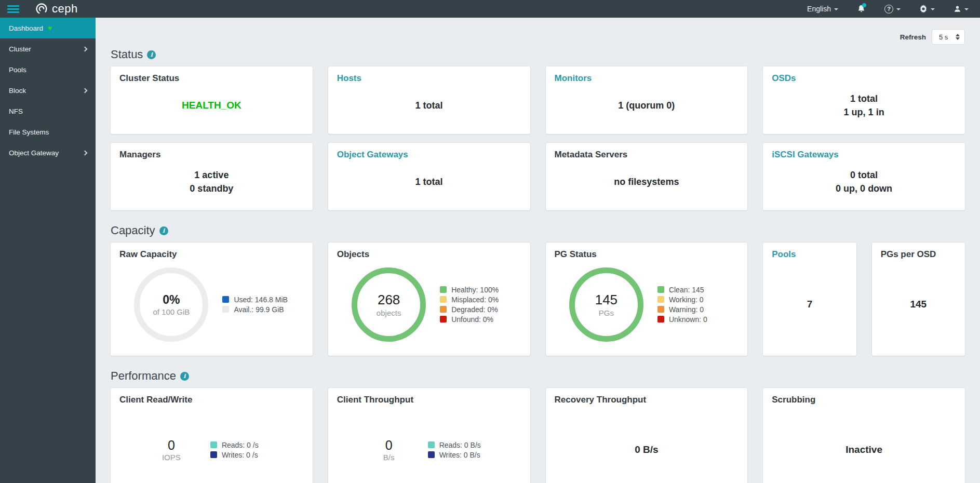 The height and width of the screenshot is (483, 980). What do you see at coordinates (29, 132) in the screenshot?
I see `sidebar-item-label: File Systems` at bounding box center [29, 132].